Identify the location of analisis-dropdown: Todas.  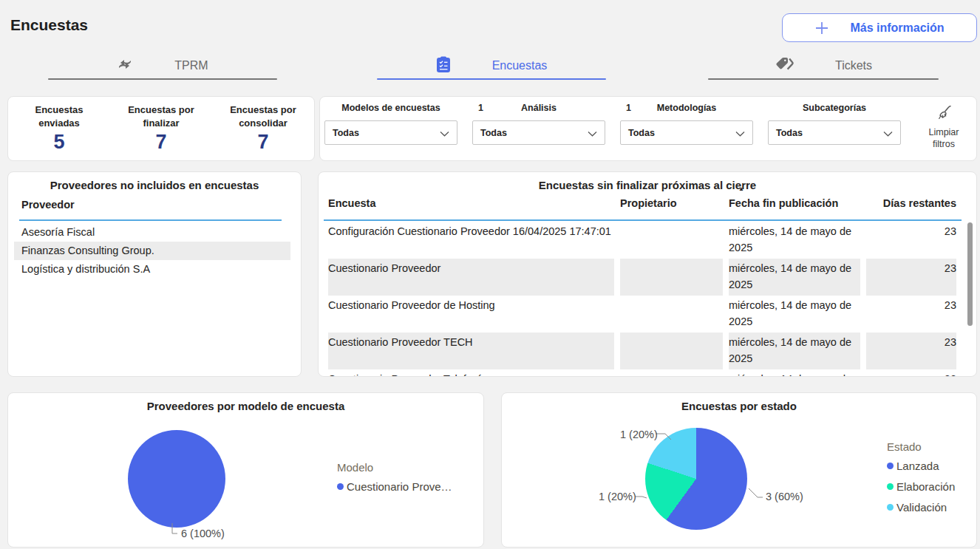
(539, 133).